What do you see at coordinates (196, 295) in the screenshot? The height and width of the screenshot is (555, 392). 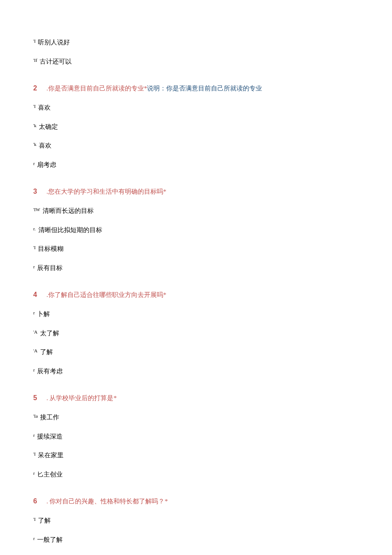 I see `question-4: 4.你了解自己适合往哪些职业方向去开展吗*` at bounding box center [196, 295].